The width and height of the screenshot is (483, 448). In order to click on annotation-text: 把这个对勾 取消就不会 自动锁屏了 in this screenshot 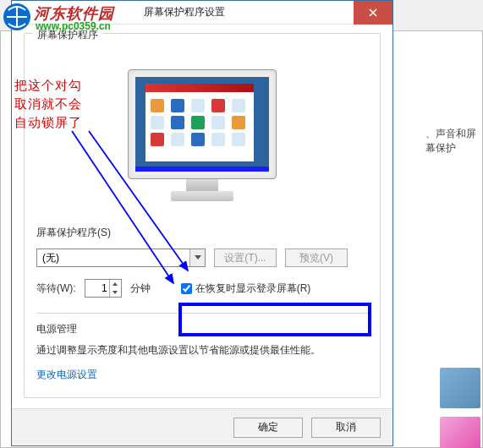, I will do `click(48, 104)`.